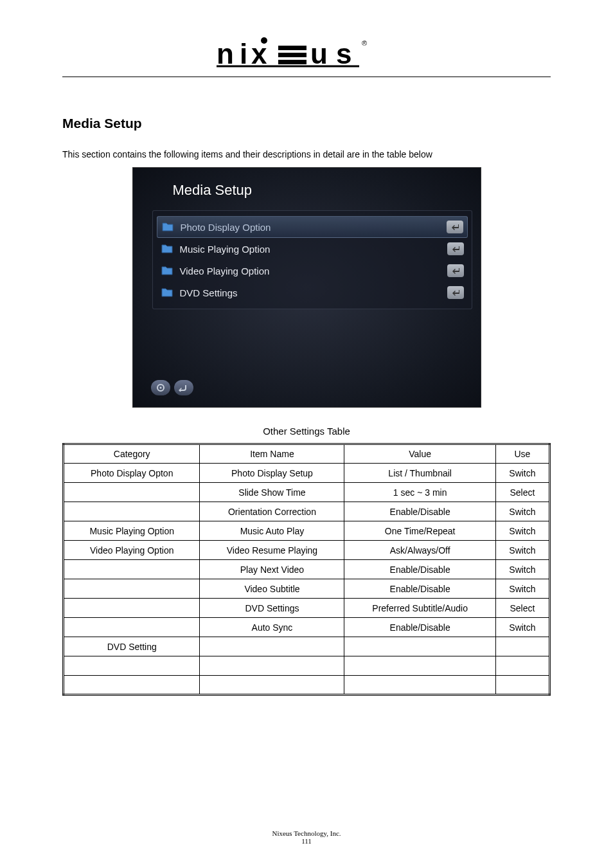  Describe the element at coordinates (132, 454) in the screenshot. I see `th-category: Category` at that location.